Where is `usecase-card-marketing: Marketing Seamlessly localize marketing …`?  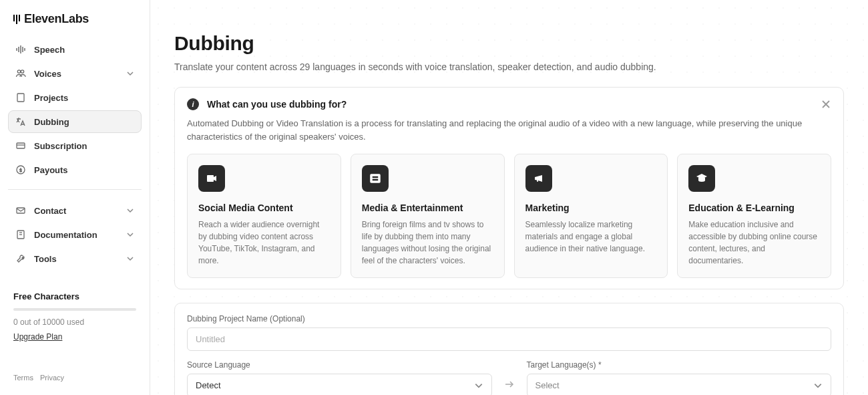 usecase-card-marketing: Marketing Seamlessly localize marketing … is located at coordinates (592, 216).